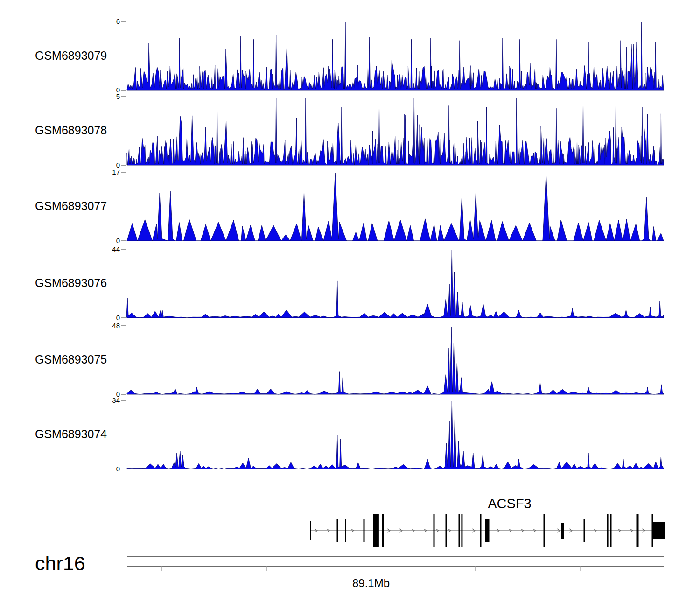 This screenshot has height=616, width=700. What do you see at coordinates (371, 583) in the screenshot?
I see `axis-tick-label: 89.1Mb` at bounding box center [371, 583].